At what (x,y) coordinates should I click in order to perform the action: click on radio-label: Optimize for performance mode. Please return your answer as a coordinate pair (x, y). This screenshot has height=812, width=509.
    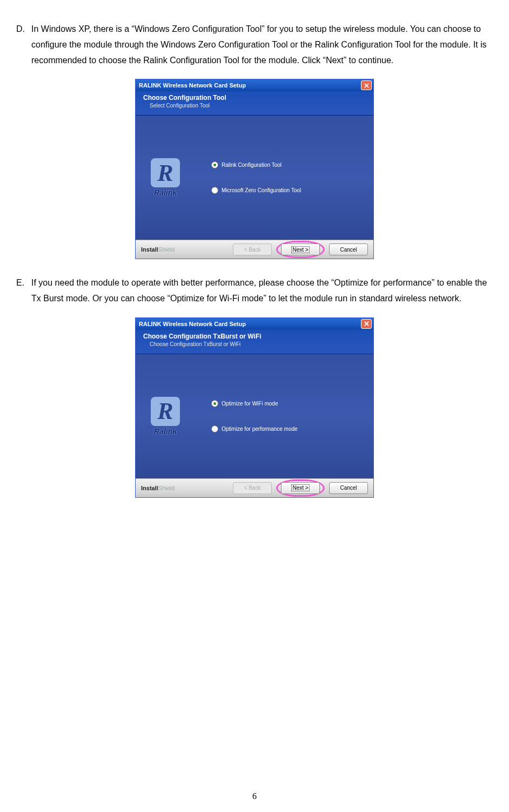
    Looking at the image, I should click on (259, 429).